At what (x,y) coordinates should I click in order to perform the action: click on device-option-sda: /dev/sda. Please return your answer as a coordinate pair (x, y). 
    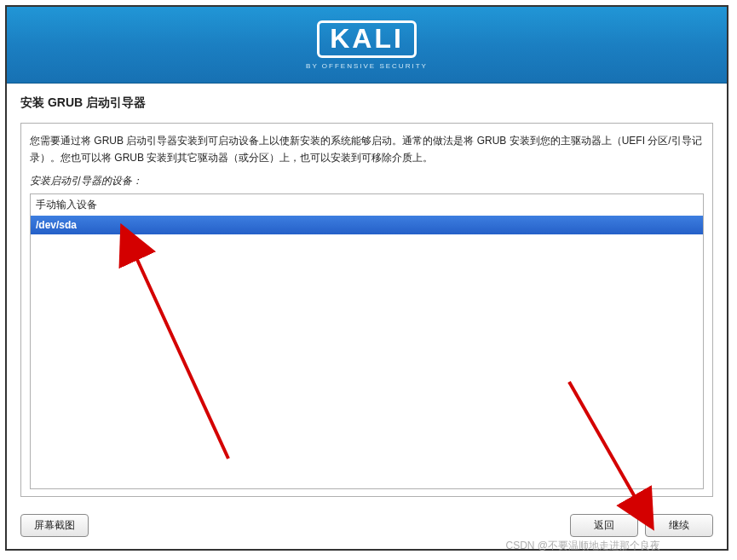
    Looking at the image, I should click on (366, 225).